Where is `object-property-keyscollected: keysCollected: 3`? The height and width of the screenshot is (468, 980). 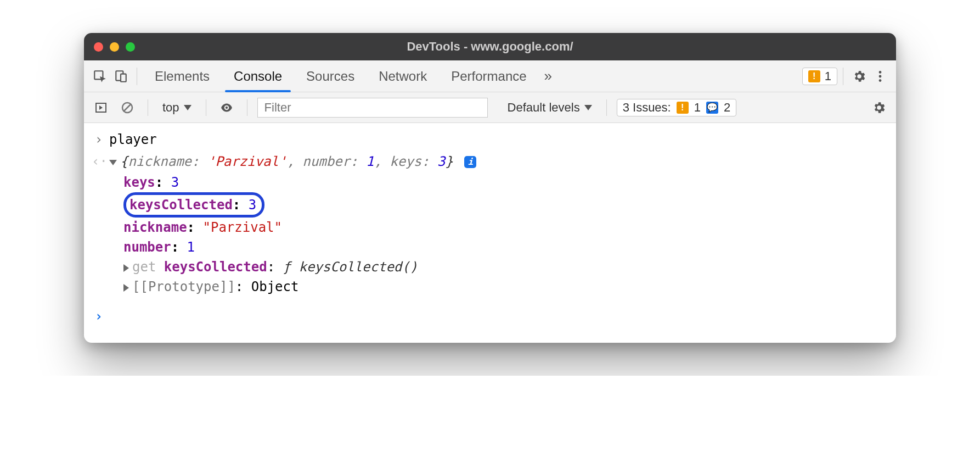
object-property-keyscollected: keysCollected: 3 is located at coordinates (490, 205).